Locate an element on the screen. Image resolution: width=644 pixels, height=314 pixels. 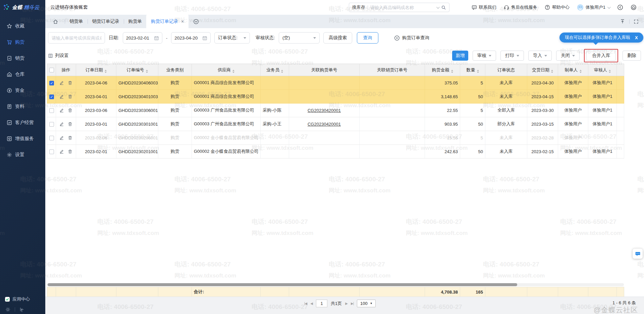
chevron-down-icon is located at coordinates (438, 7).